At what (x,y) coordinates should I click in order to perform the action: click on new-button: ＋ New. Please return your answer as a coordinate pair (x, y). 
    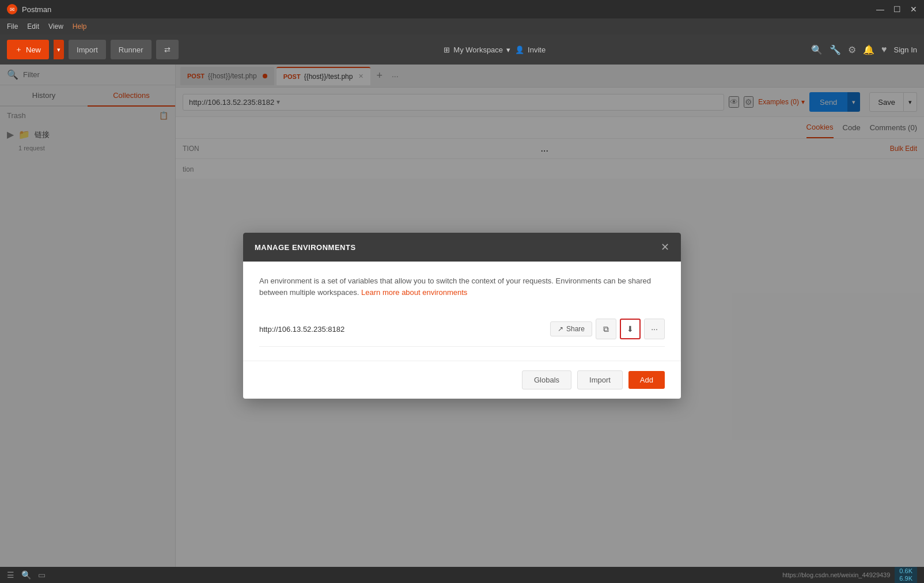
    Looking at the image, I should click on (28, 50).